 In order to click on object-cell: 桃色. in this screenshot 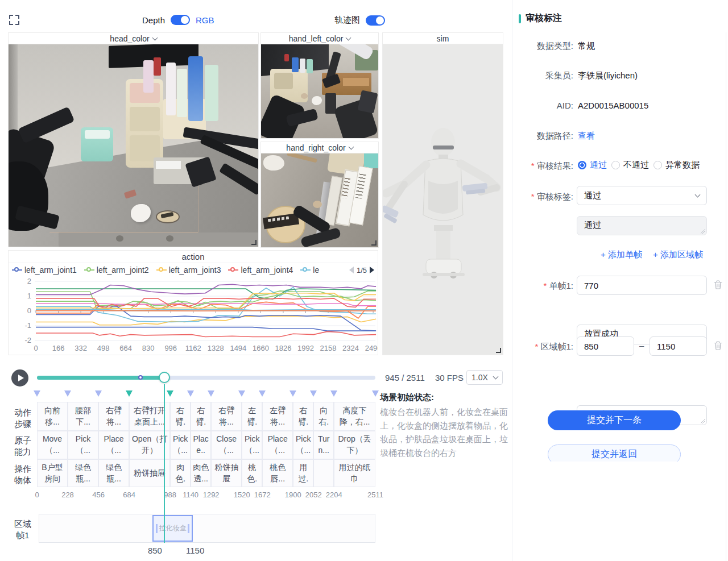, I will do `click(252, 473)`.